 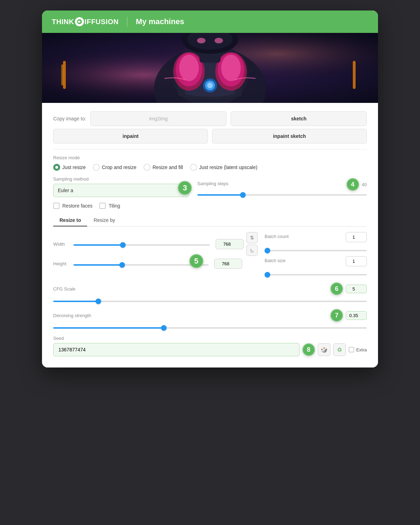 What do you see at coordinates (316, 251) in the screenshot?
I see `batch-count-slider` at bounding box center [316, 251].